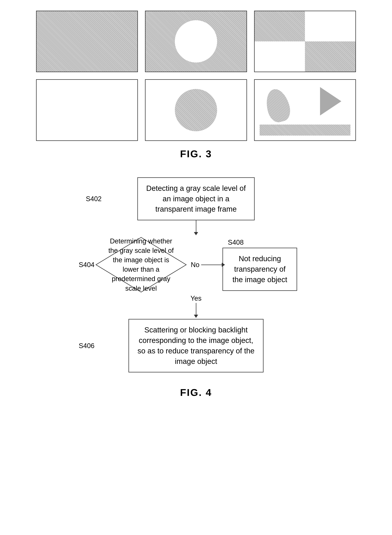  I want to click on box-top-center, so click(196, 41).